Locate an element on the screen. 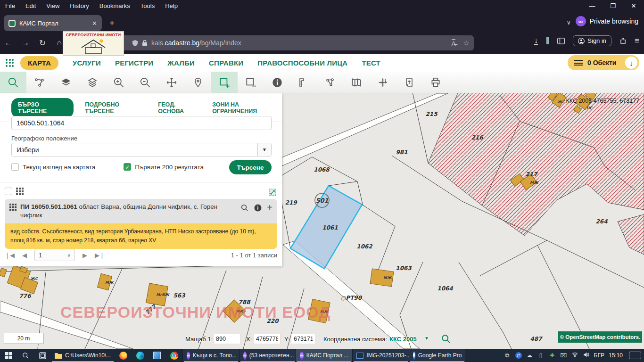 This screenshot has width=644, height=362. extension-icon is located at coordinates (623, 41).